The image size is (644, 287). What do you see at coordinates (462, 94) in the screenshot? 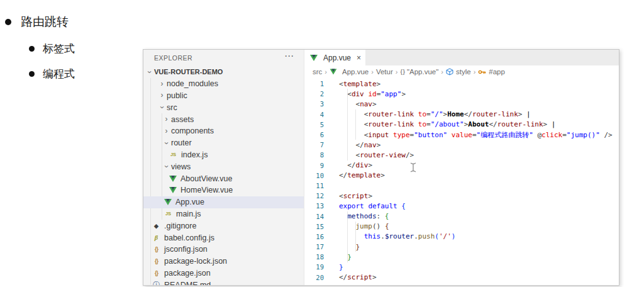
I see `code-line: 2 <div id="app">` at bounding box center [462, 94].